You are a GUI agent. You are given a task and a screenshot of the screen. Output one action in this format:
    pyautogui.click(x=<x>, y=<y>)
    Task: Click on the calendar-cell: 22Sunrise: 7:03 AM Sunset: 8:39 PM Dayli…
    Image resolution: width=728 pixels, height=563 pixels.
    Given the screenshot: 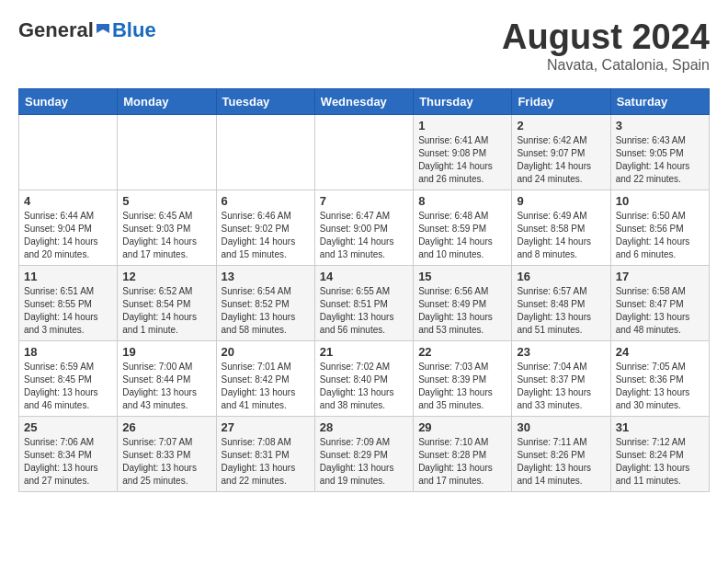 What is the action you would take?
    pyautogui.click(x=463, y=378)
    